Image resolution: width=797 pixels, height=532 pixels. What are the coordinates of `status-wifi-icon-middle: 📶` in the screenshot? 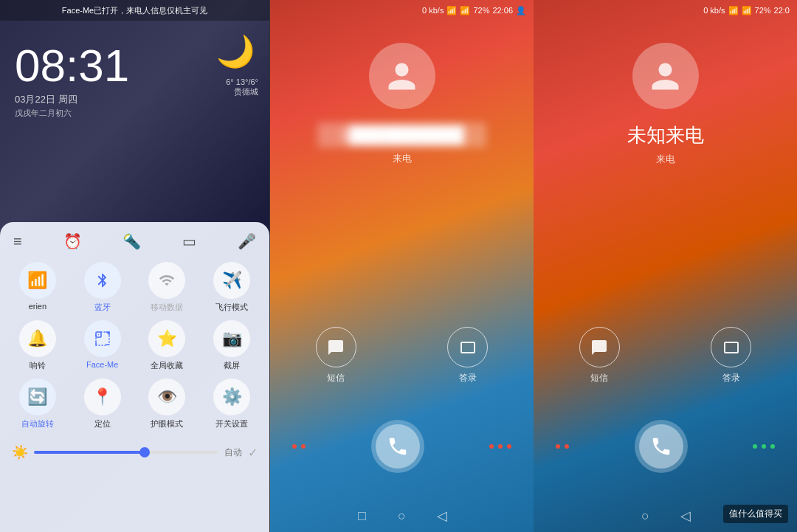 It's located at (452, 10).